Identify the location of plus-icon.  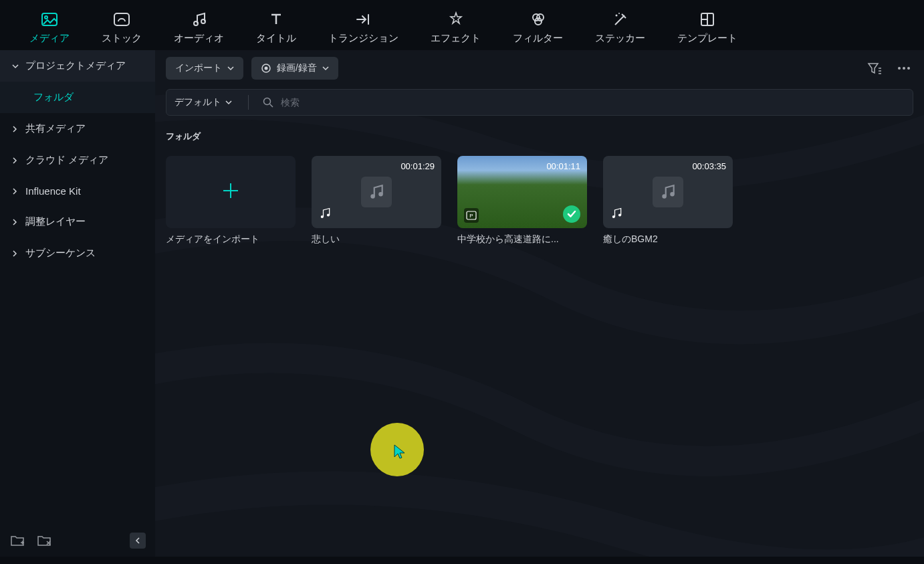
(231, 192).